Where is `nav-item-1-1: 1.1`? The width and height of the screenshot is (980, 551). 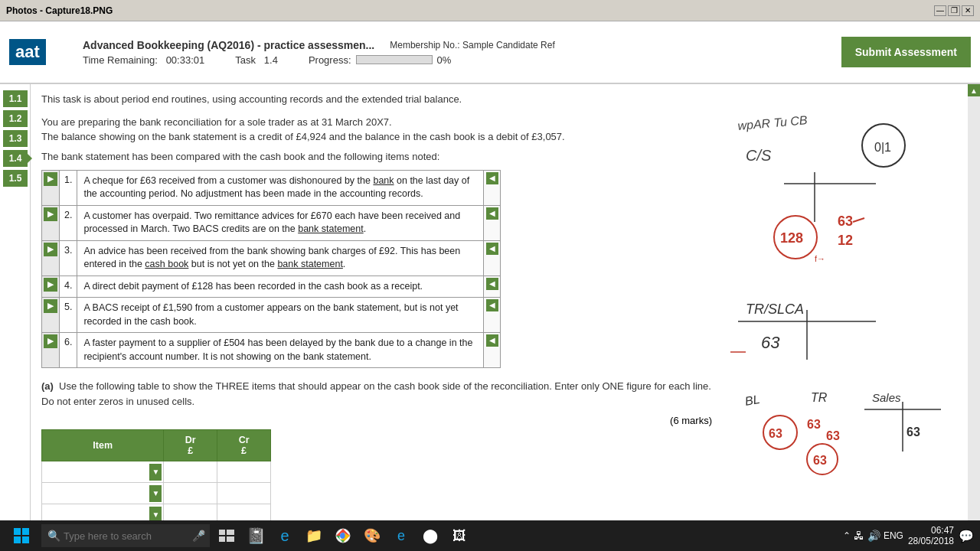
nav-item-1-1: 1.1 is located at coordinates (15, 99).